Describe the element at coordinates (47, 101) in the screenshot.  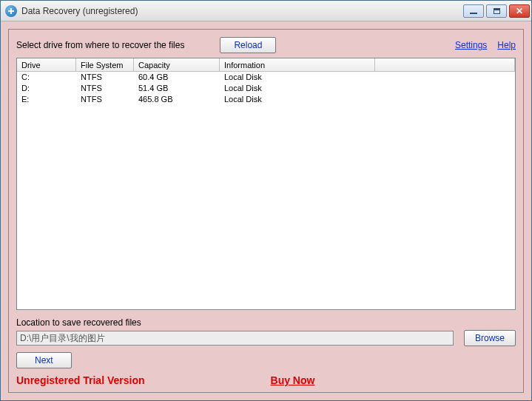
I see `cell-drive: E:` at that location.